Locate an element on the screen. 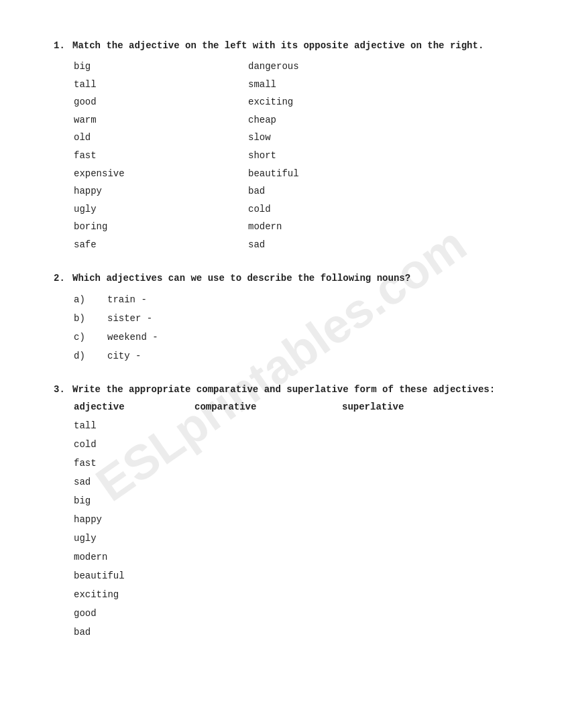 This screenshot has width=562, height=728. fill-item: d)city - is located at coordinates (291, 356).